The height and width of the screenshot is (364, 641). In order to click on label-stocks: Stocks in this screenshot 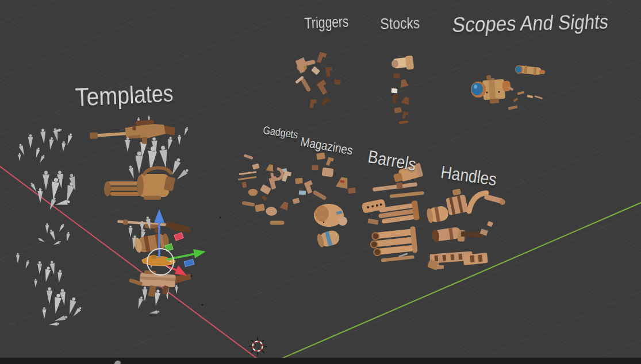, I will do `click(400, 24)`.